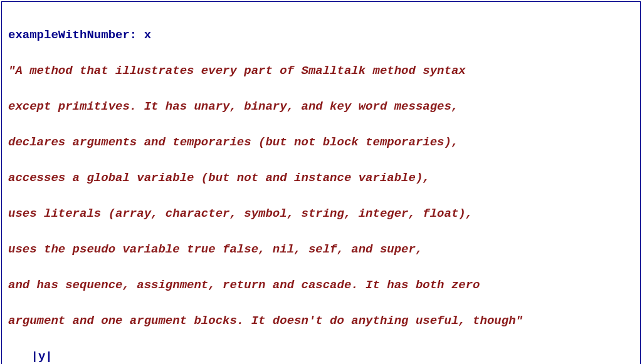 The image size is (642, 364). I want to click on method-comment-line: uses the pseudo variable true false, nil…, so click(321, 249).